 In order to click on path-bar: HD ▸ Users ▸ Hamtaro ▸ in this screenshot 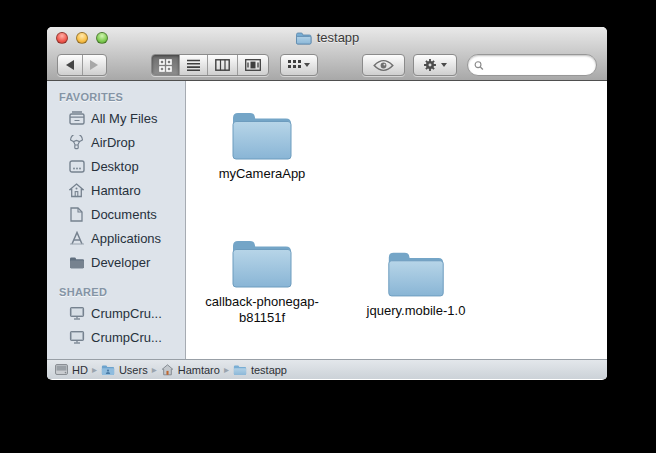, I will do `click(327, 369)`.